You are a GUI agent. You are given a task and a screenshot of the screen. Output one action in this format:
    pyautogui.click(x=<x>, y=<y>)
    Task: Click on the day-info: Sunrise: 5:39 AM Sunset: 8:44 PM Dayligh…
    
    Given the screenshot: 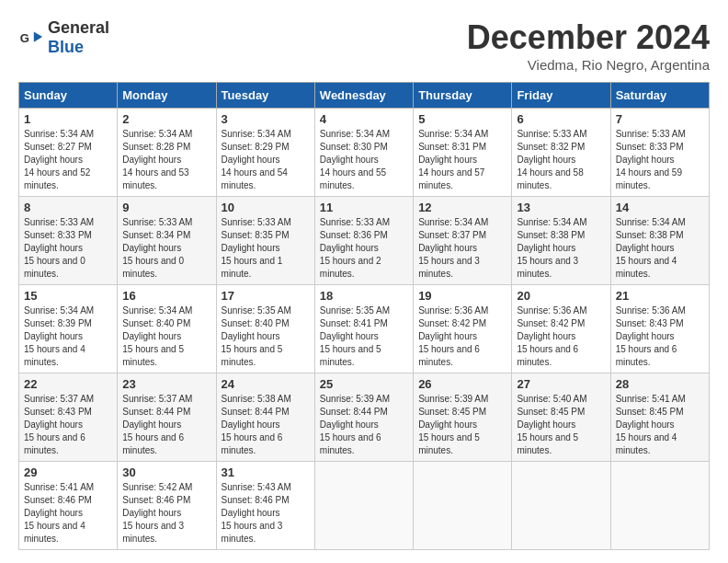 What is the action you would take?
    pyautogui.click(x=364, y=425)
    